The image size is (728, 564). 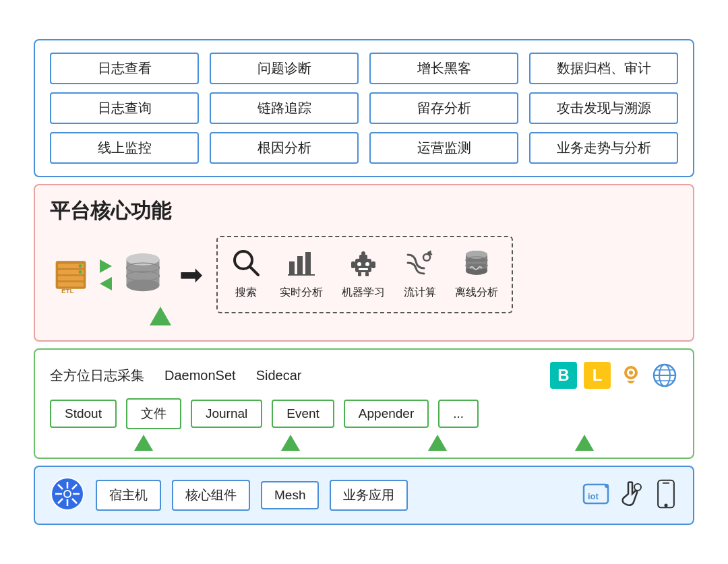 I want to click on agent-icon, so click(x=631, y=375).